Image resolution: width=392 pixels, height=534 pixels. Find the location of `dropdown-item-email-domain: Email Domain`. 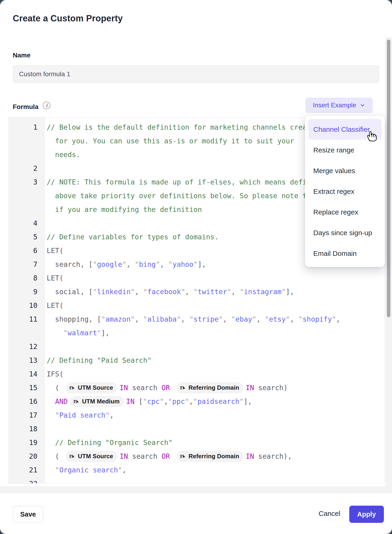

dropdown-item-email-domain: Email Domain is located at coordinates (345, 254).